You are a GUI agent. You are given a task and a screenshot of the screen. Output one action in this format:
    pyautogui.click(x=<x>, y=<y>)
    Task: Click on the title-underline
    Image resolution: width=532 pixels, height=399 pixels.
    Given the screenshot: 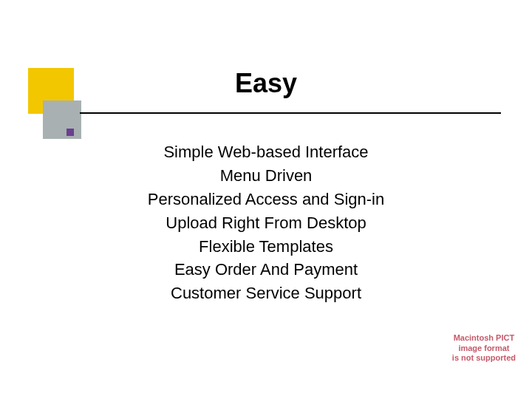 What is the action you would take?
    pyautogui.click(x=290, y=113)
    